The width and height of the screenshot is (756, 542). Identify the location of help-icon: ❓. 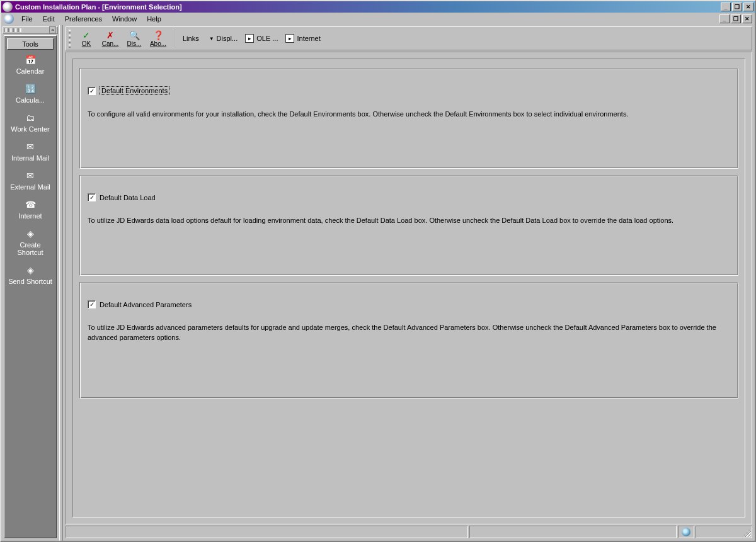
(159, 35).